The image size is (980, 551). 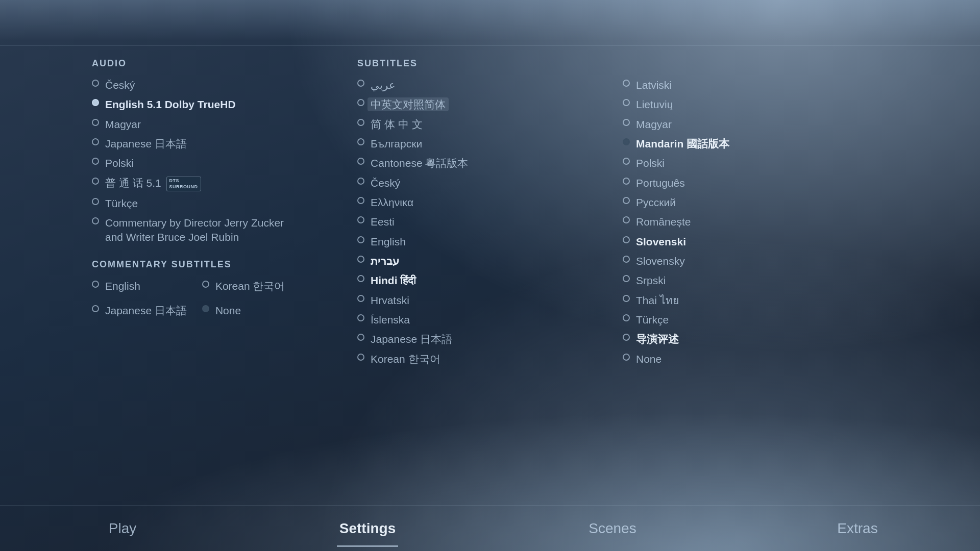 I want to click on sub-item-icelandic: Íslenska, so click(x=490, y=320).